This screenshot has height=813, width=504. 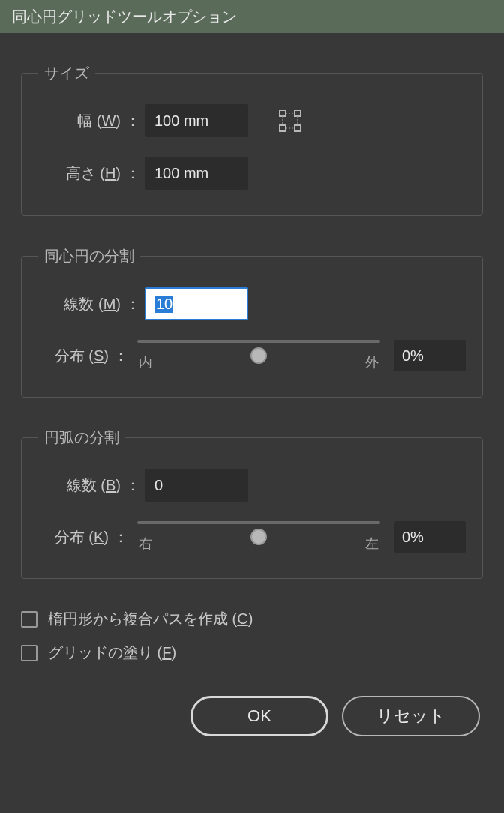 I want to click on fill-grid-row: グリッドの塗り (F), so click(x=252, y=652).